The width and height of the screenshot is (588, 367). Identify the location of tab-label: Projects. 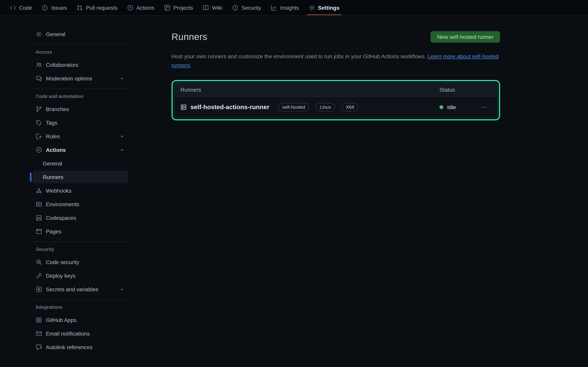
(183, 8).